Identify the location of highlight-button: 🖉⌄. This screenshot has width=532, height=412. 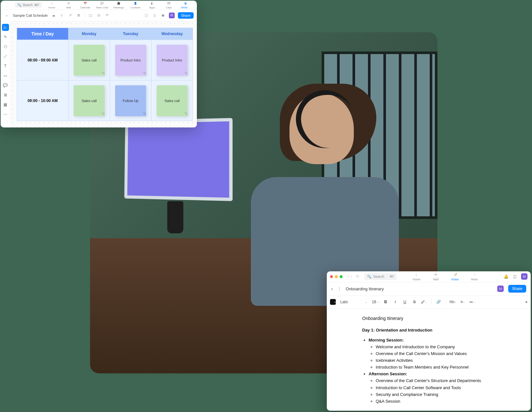
(424, 302).